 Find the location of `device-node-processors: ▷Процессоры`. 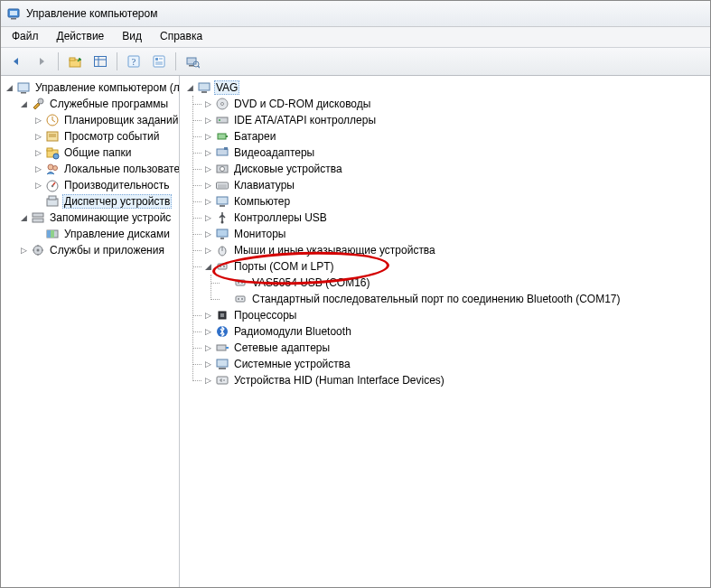

device-node-processors: ▷Процессоры is located at coordinates (455, 315).